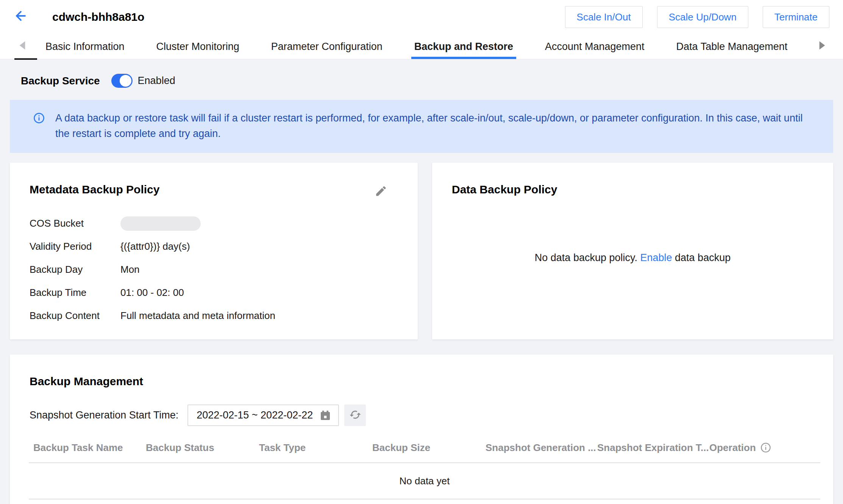 The image size is (843, 504). Describe the element at coordinates (19, 47) in the screenshot. I see `tabs-scroll-left-button` at that location.